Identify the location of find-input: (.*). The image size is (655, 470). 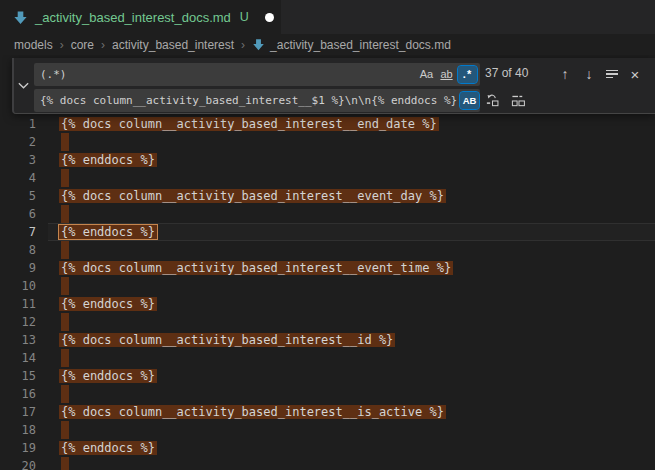
(257, 74).